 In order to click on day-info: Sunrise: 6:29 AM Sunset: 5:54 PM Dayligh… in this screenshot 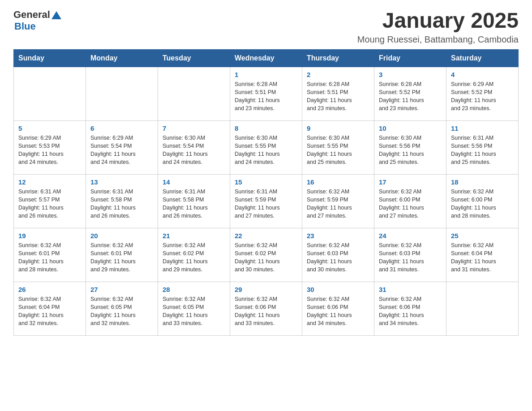, I will do `click(122, 150)`.